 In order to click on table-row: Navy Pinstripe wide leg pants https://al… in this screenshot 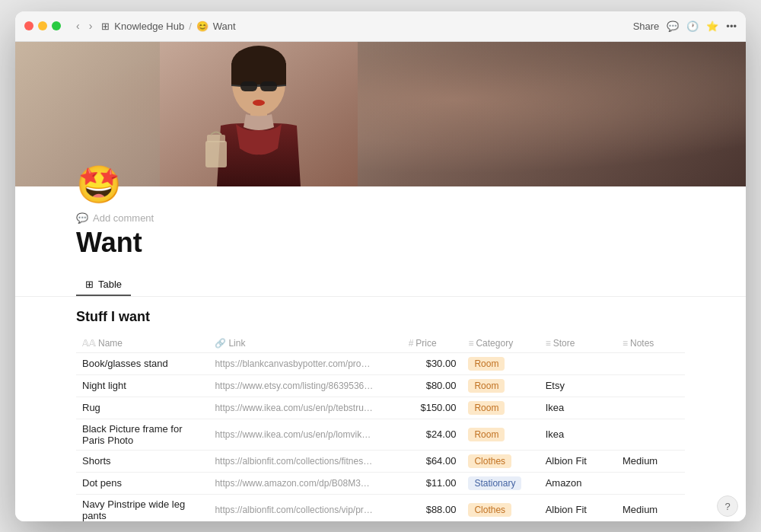, I will do `click(380, 508)`.